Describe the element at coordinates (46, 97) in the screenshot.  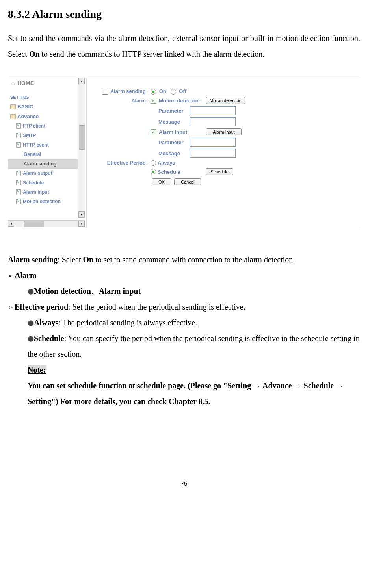
I see `nav-setting-header: SETTING` at that location.